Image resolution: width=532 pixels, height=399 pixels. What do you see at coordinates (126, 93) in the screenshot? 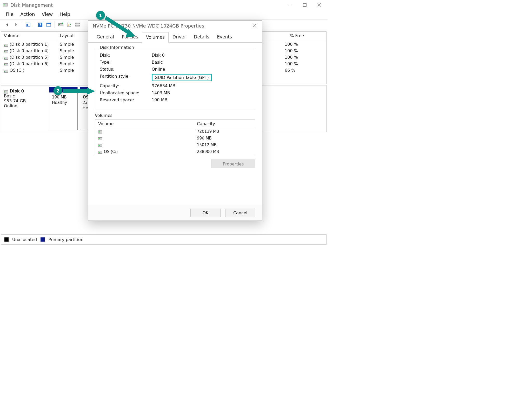
I see `label-unallocated: Unallocated space:` at bounding box center [126, 93].